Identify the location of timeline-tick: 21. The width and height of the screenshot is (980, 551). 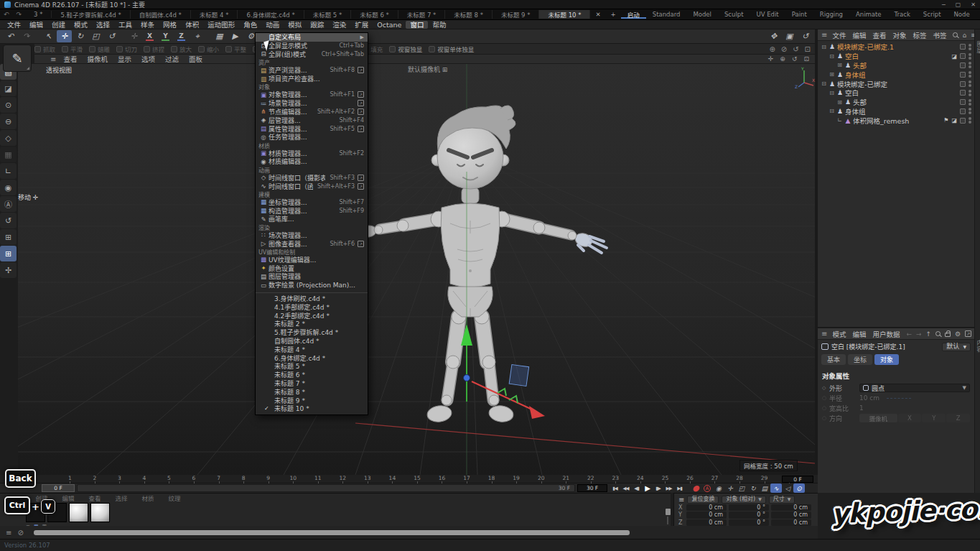
(566, 478).